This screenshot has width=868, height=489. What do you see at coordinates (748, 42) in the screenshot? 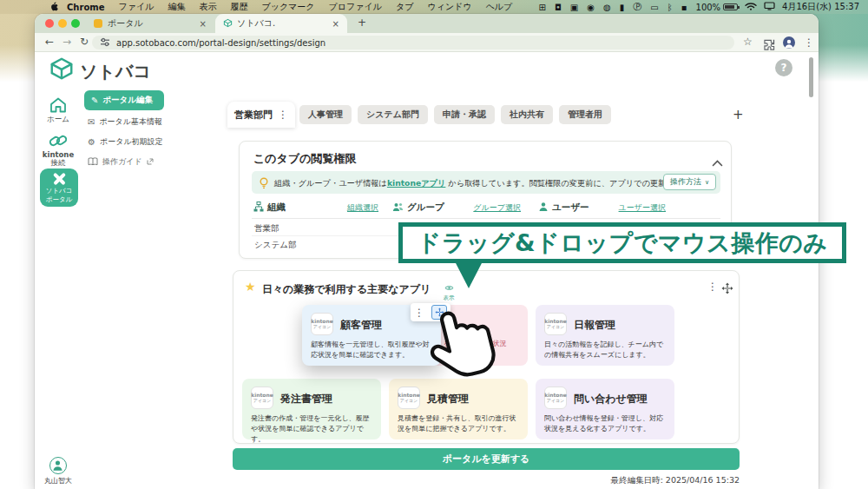
I see `bookmark-star-icon: ☆` at bounding box center [748, 42].